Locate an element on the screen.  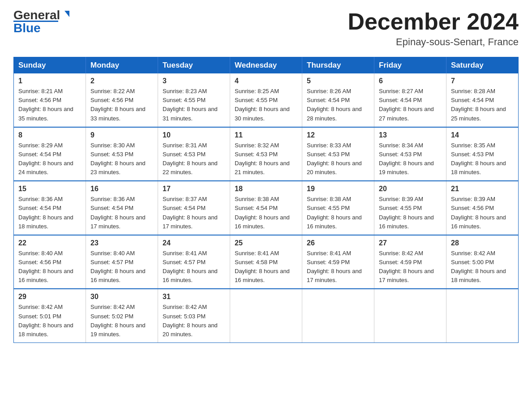
day-number: 4 is located at coordinates (266, 81).